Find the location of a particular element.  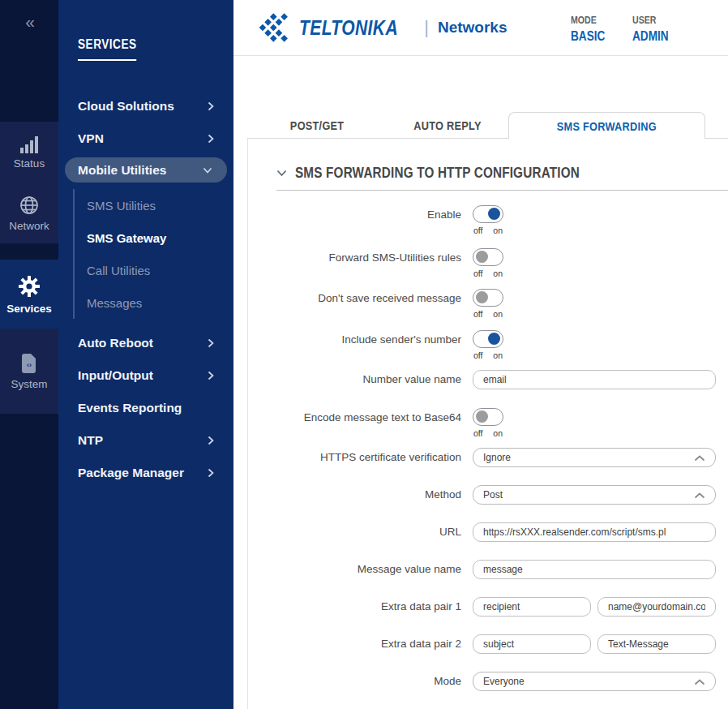

field-label: Method is located at coordinates (369, 495).